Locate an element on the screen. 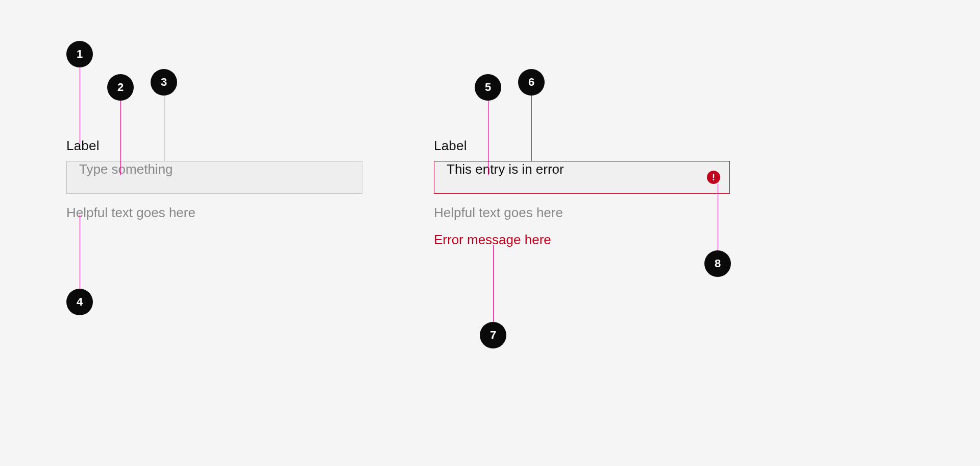  callout-marker-7: 7 is located at coordinates (493, 335).